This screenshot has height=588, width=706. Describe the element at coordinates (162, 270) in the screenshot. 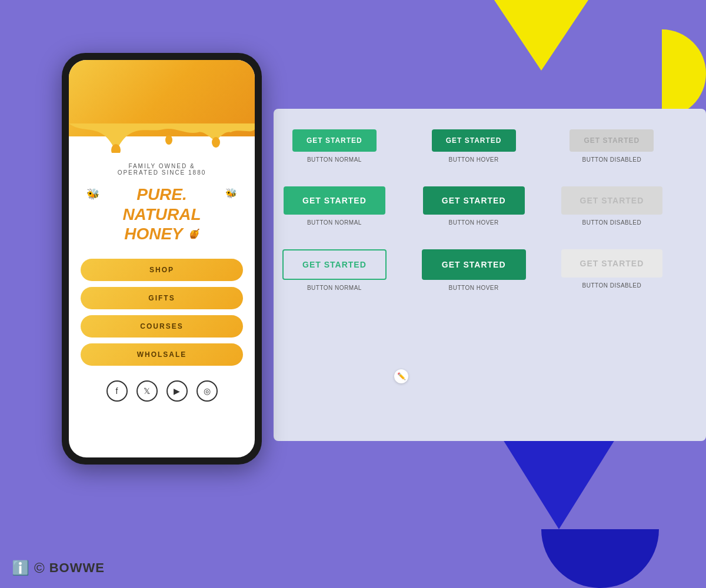

I see `nav-shop-button: SHOP` at that location.